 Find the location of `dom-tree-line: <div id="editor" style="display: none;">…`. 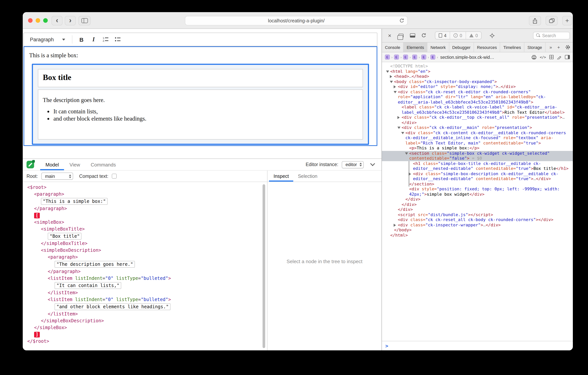

dom-tree-line: <div id="editor" style="display: none;">… is located at coordinates (477, 87).